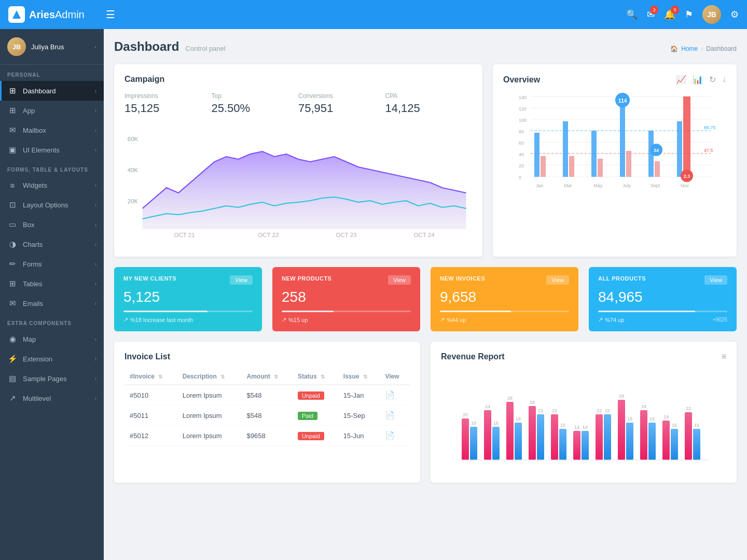 This screenshot has width=747, height=560. Describe the element at coordinates (558, 280) in the screenshot. I see `stat-card-invoices-view-btn: View` at that location.